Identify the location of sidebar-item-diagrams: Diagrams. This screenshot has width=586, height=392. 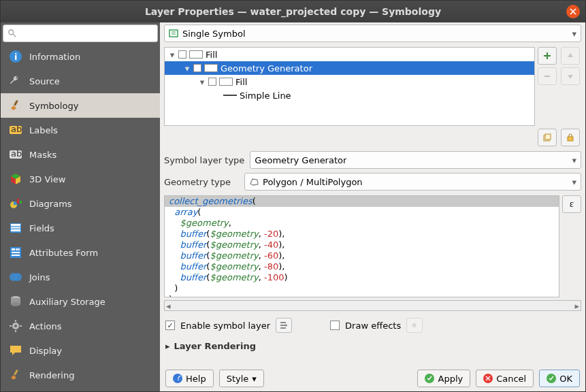
(80, 203).